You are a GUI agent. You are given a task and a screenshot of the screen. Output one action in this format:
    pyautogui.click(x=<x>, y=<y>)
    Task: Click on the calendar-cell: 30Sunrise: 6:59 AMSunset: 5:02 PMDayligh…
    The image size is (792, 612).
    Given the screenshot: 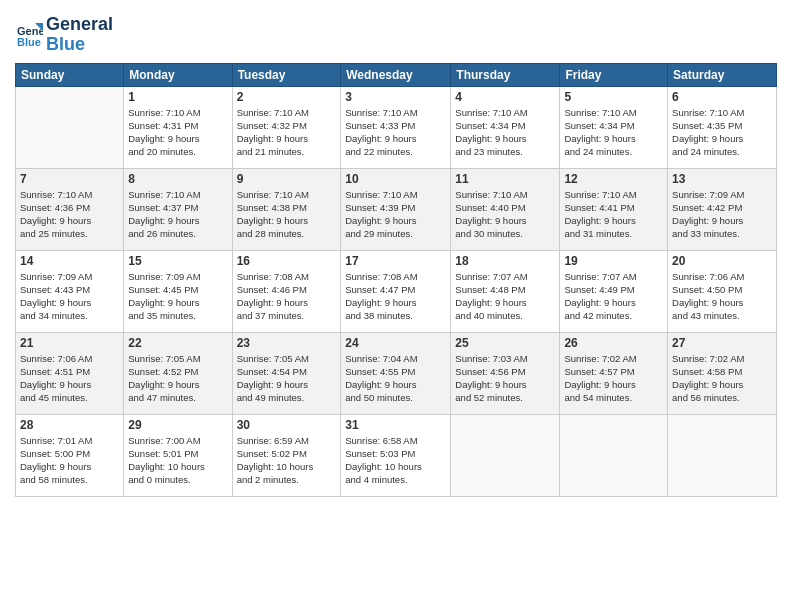 What is the action you would take?
    pyautogui.click(x=286, y=455)
    